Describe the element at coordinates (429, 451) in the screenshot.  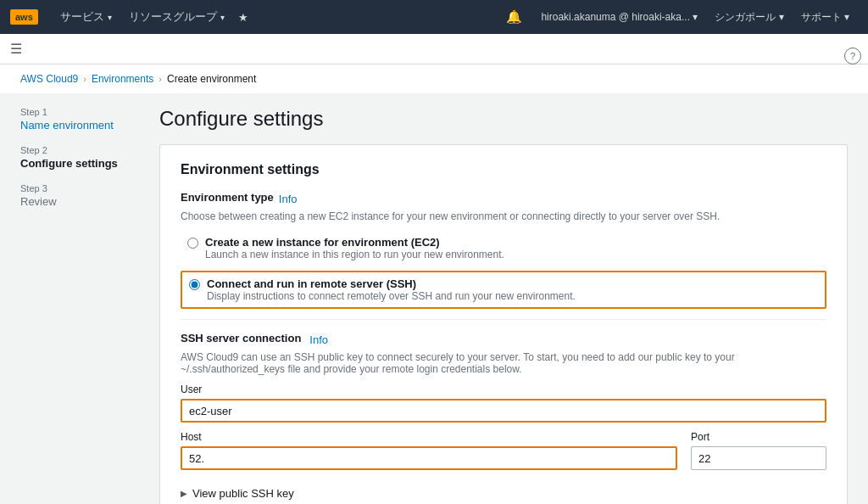
I see `host-field-group: Host` at that location.